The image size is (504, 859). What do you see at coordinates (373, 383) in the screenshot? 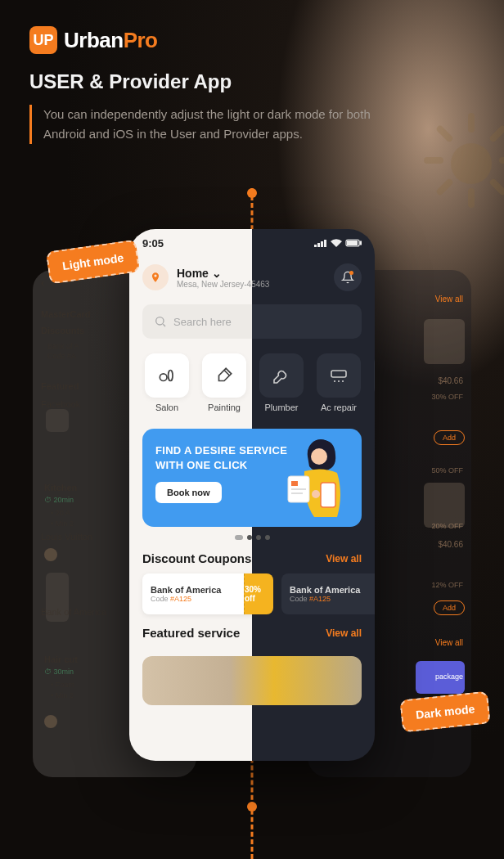
I see `category-car: Car` at bounding box center [373, 383].